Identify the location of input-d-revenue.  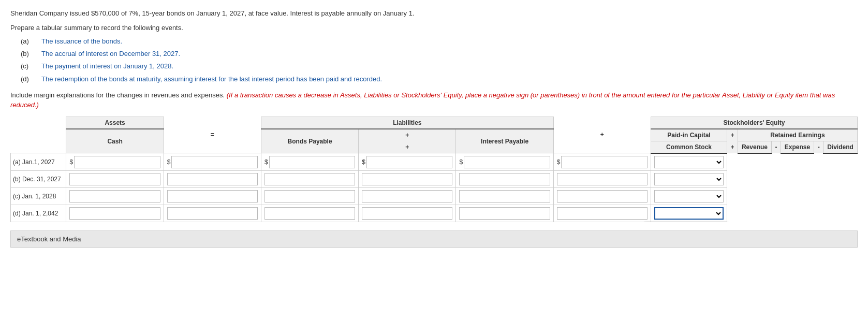
(504, 213).